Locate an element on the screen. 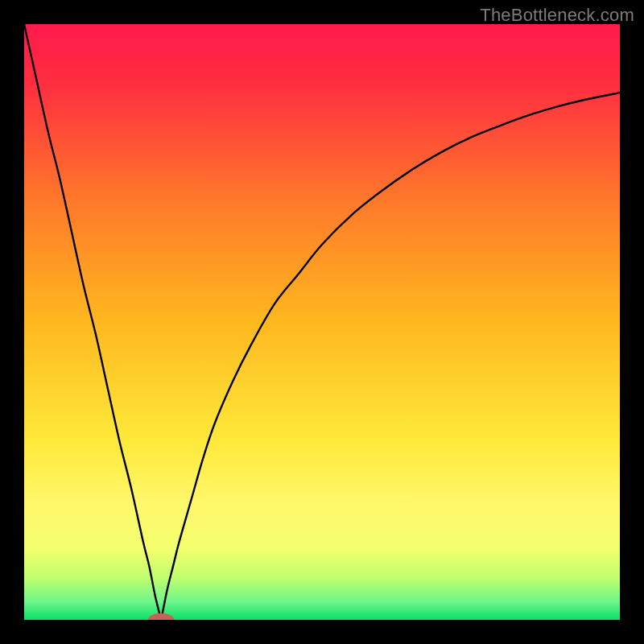 The width and height of the screenshot is (644, 644). attribution-text: TheBottleneck.com is located at coordinates (557, 15).